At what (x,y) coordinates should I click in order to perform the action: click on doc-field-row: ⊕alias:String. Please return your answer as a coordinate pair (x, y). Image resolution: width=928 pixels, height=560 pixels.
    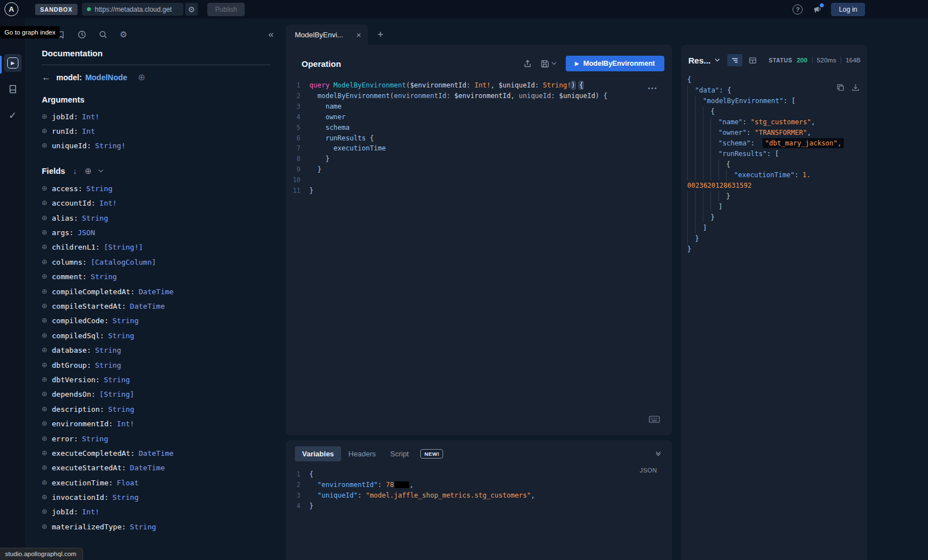
    Looking at the image, I should click on (156, 218).